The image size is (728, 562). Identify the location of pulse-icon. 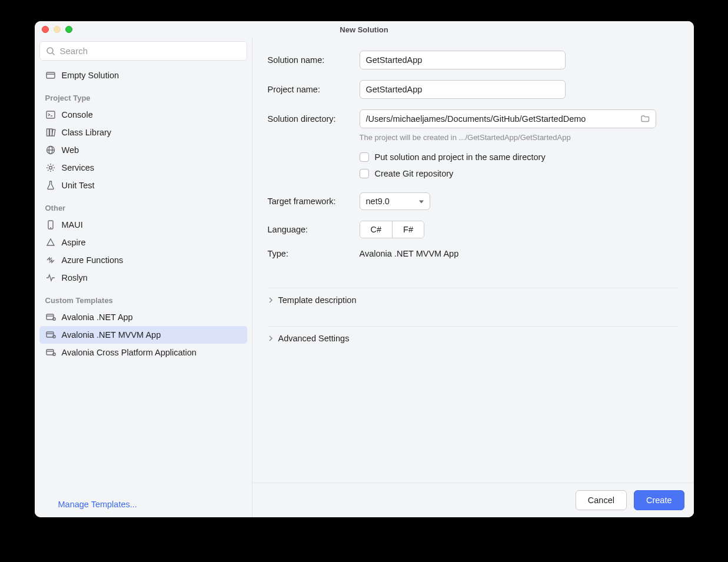
(51, 278).